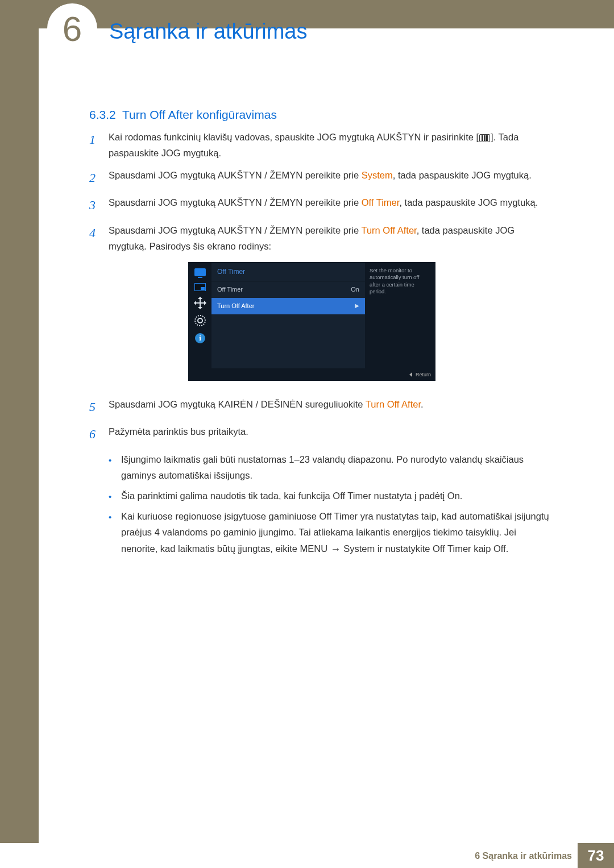 Image resolution: width=614 pixels, height=868 pixels. What do you see at coordinates (200, 303) in the screenshot?
I see `resize-icon` at bounding box center [200, 303].